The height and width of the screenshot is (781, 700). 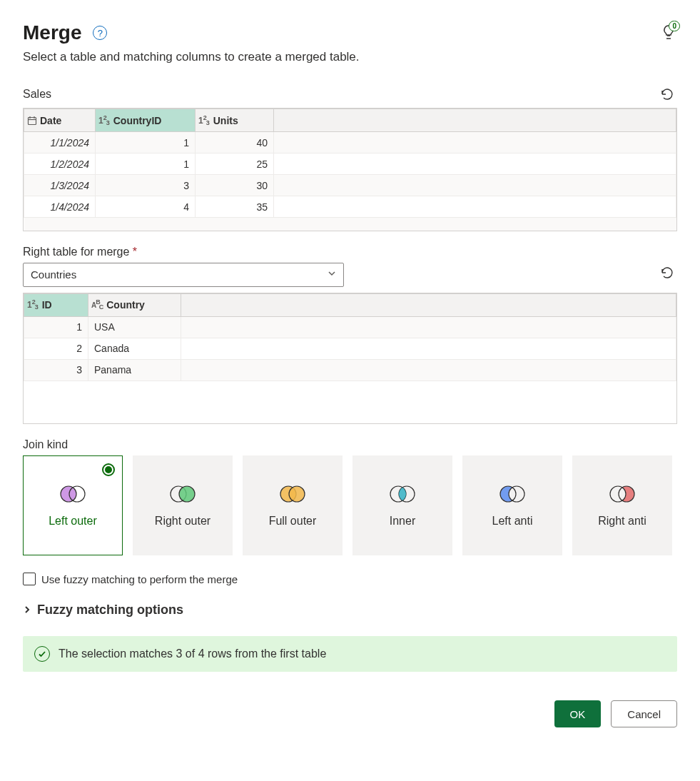 I want to click on join-option-full-outer: Full outer, so click(x=293, y=505).